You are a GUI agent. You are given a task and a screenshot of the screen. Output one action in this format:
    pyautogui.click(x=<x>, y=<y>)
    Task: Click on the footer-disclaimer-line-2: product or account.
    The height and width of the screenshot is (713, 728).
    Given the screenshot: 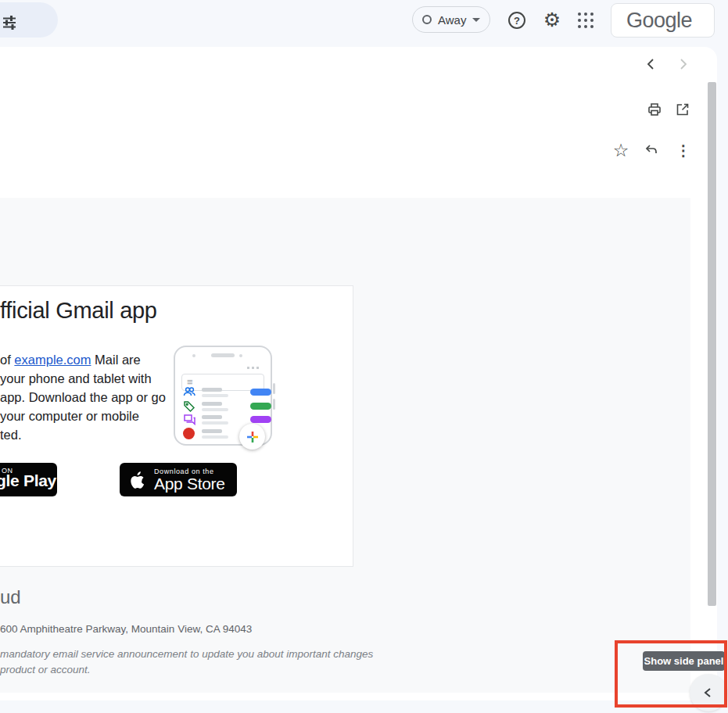 What is the action you would take?
    pyautogui.click(x=45, y=669)
    